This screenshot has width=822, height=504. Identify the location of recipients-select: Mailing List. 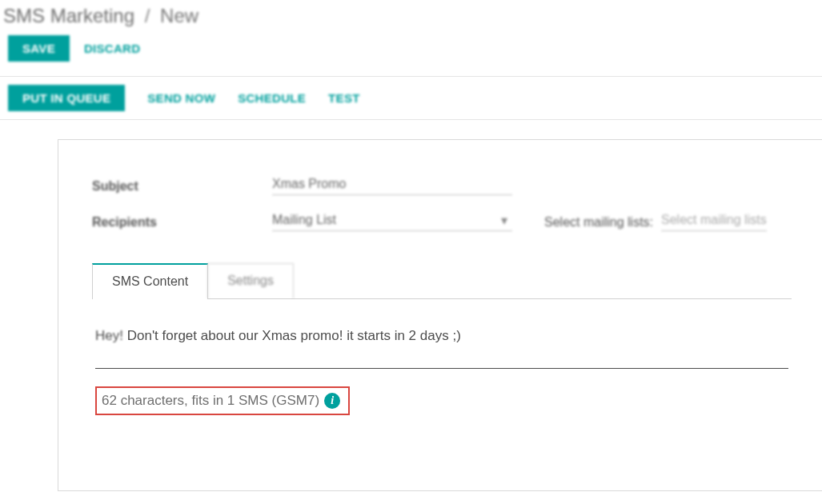
(392, 222).